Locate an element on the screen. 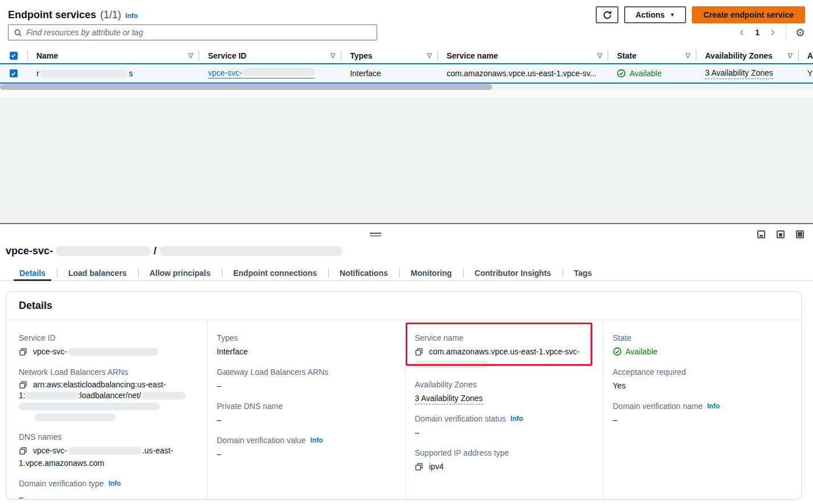 The height and width of the screenshot is (504, 813). field-label: Domain verification value is located at coordinates (261, 440).